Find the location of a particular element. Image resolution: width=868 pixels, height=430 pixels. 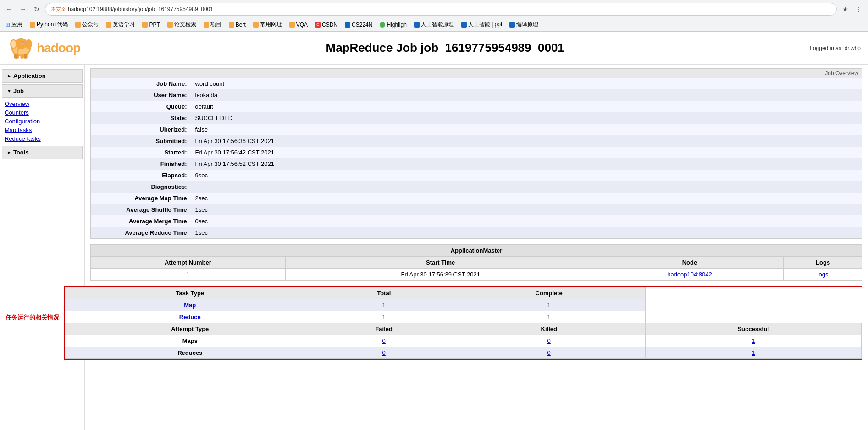

sidebar-link-counters: Counters is located at coordinates (42, 113).